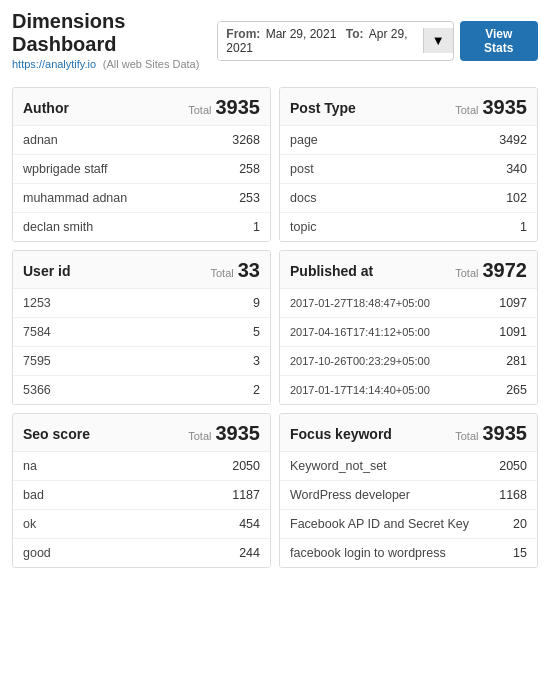  Describe the element at coordinates (250, 524) in the screenshot. I see `row-value: 454` at that location.